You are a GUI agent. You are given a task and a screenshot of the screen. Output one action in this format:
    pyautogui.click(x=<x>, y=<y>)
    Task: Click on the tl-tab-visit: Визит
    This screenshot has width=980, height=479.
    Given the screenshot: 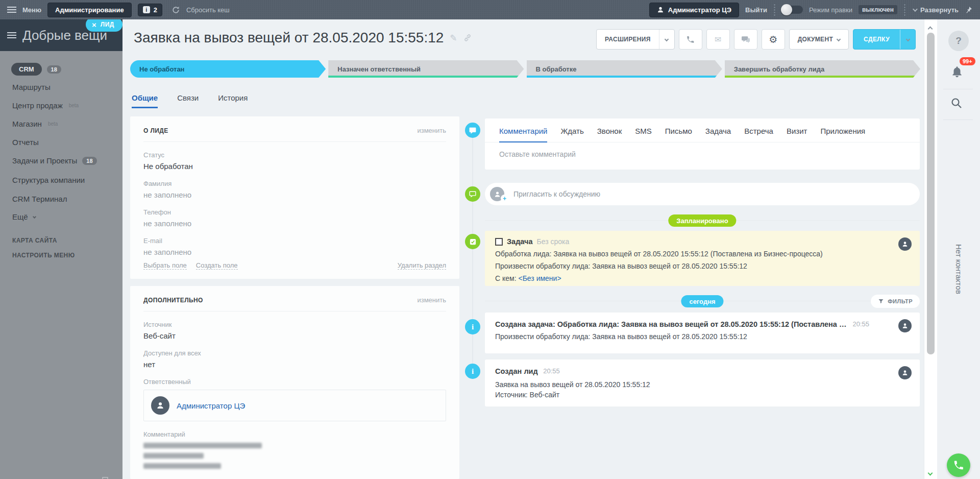 What is the action you would take?
    pyautogui.click(x=797, y=134)
    